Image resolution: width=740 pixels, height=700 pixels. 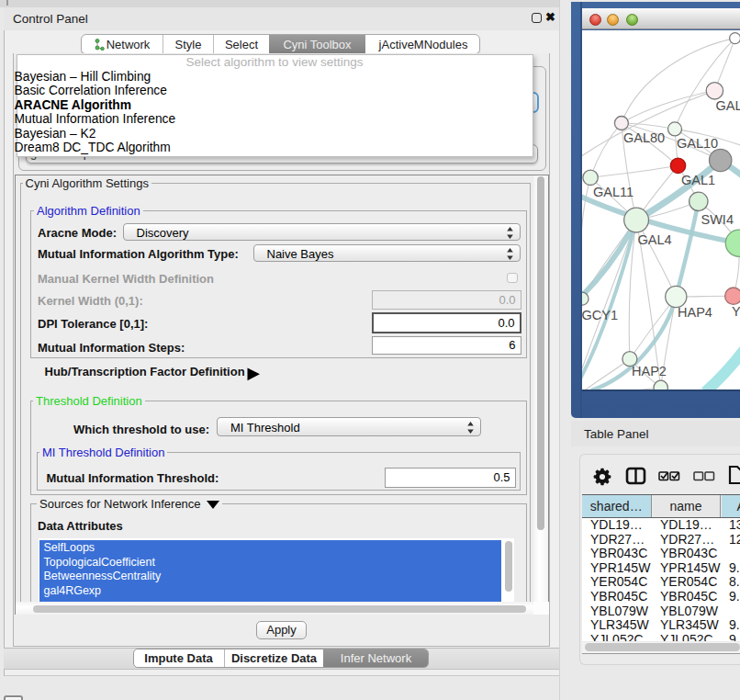 I want to click on svg-text: GAL7, so click(x=728, y=106).